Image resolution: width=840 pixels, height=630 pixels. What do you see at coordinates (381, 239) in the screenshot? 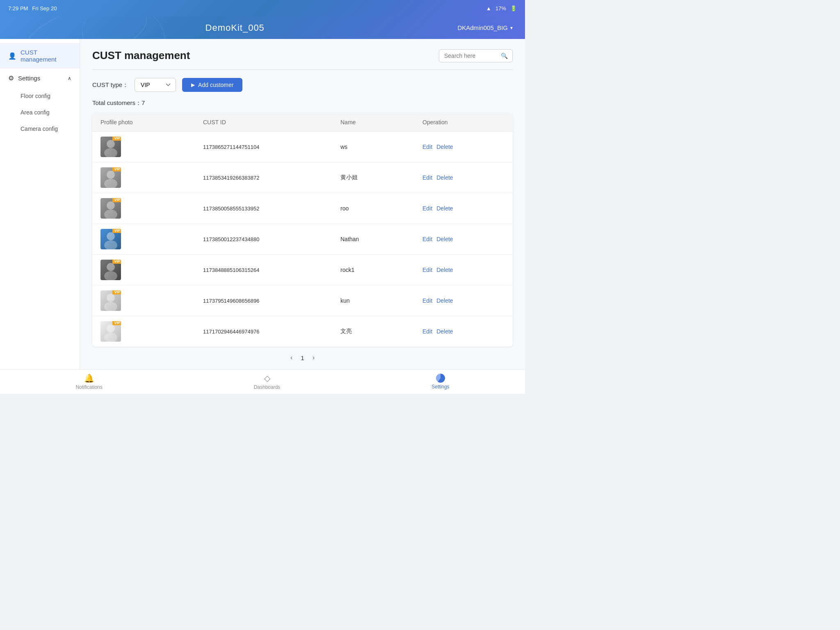
I see `name-cell: Nathan` at bounding box center [381, 239].